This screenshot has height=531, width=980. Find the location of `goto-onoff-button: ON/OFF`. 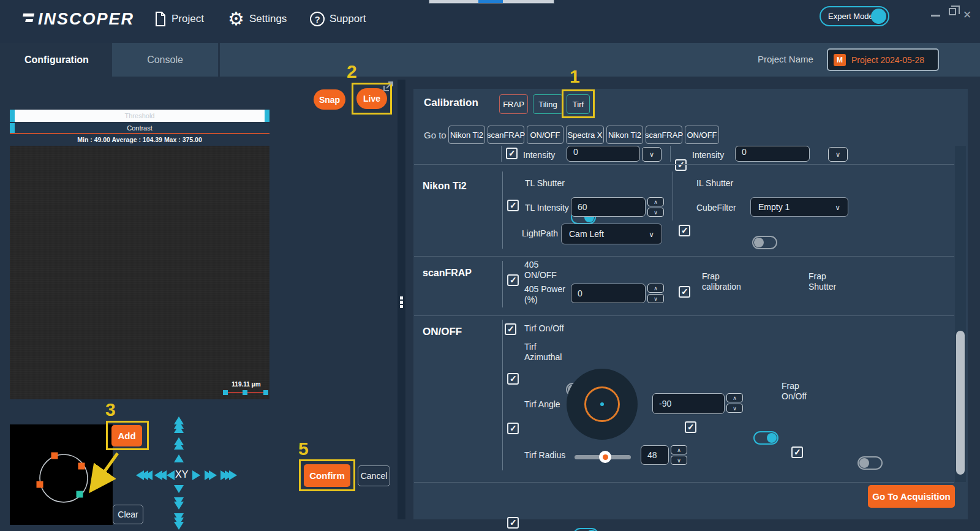

goto-onoff-button: ON/OFF is located at coordinates (545, 135).